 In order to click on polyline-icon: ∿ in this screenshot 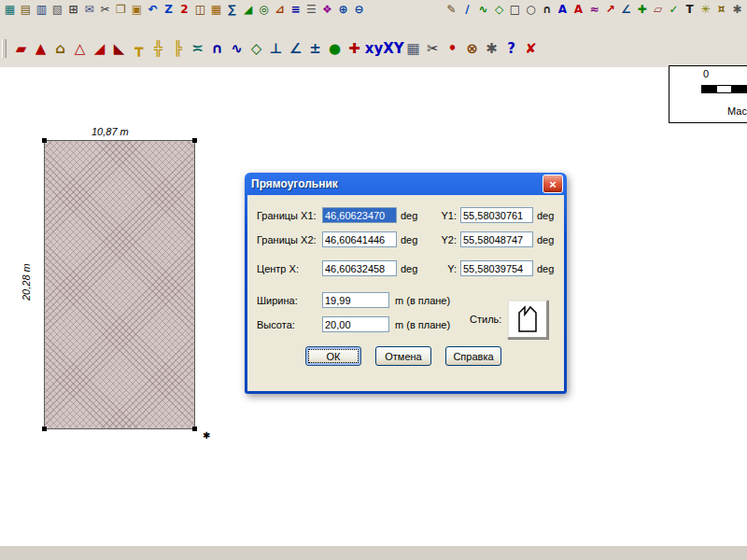, I will do `click(484, 9)`.